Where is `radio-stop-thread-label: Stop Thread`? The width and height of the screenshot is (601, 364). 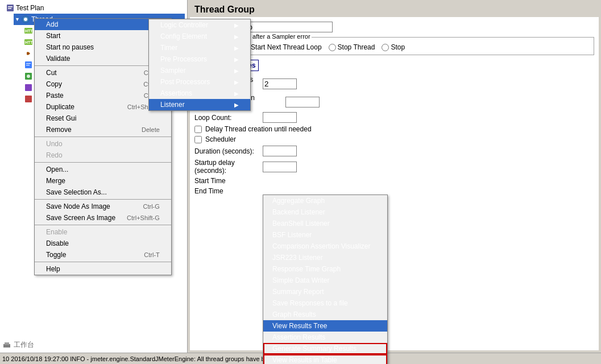 radio-stop-thread-label: Stop Thread is located at coordinates (357, 47).